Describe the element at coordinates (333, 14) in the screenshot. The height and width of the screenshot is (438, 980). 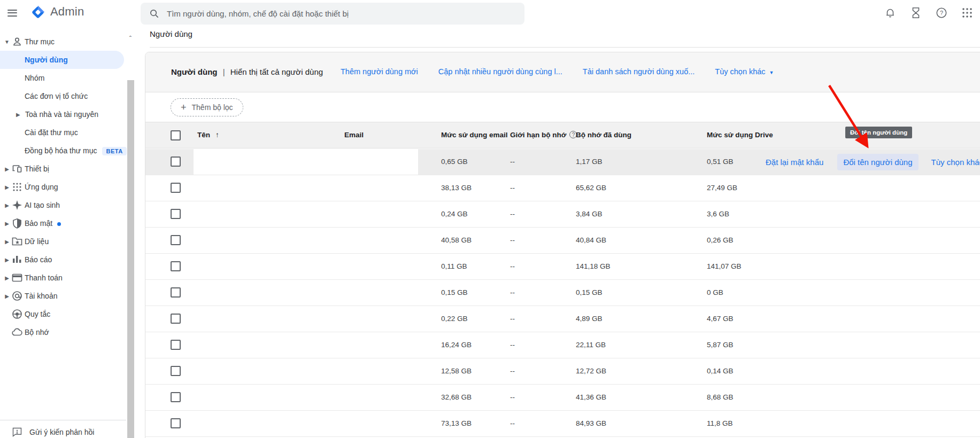
I see `search-input: Tìm người dùng, nhóm, chế độ cài đặt hoặ…` at that location.